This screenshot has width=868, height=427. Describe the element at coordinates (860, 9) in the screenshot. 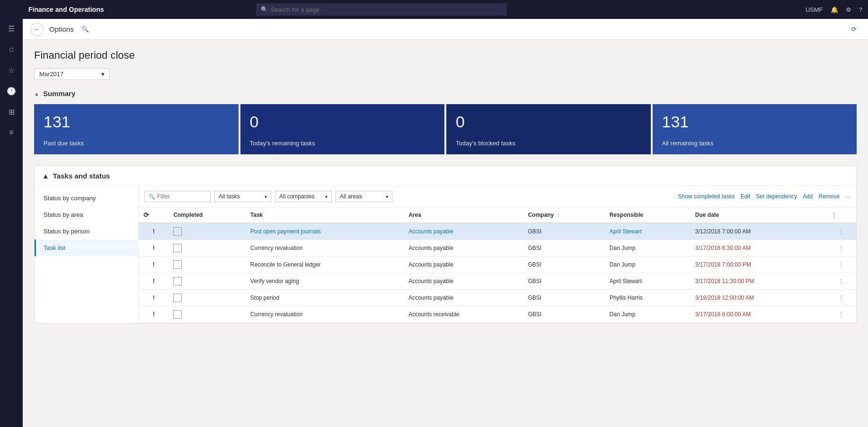

I see `help-icon: ?` at that location.